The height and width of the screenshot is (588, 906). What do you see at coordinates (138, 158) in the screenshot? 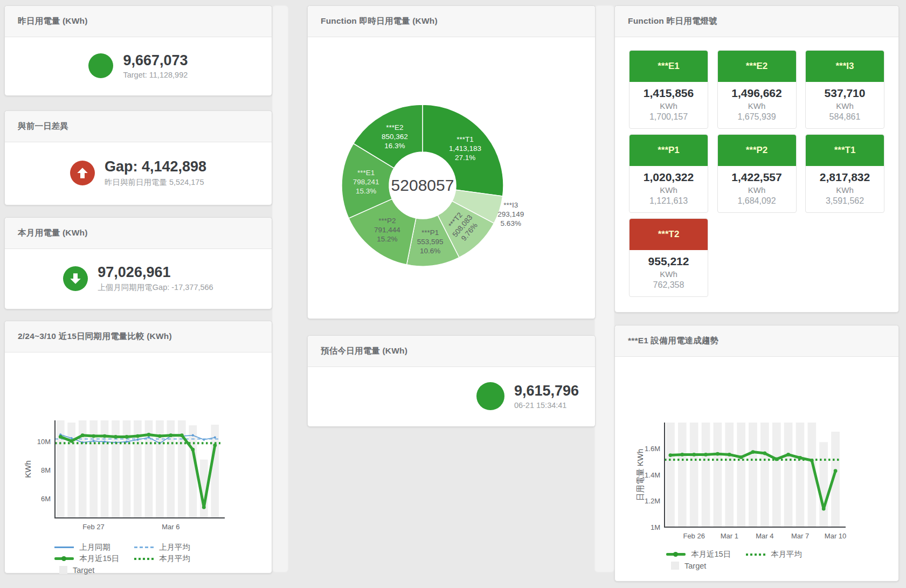
I see `card-day-gap: 與前一日差異 Gap: 4,142,898 昨日與前日用電量 5,524,175` at bounding box center [138, 158].